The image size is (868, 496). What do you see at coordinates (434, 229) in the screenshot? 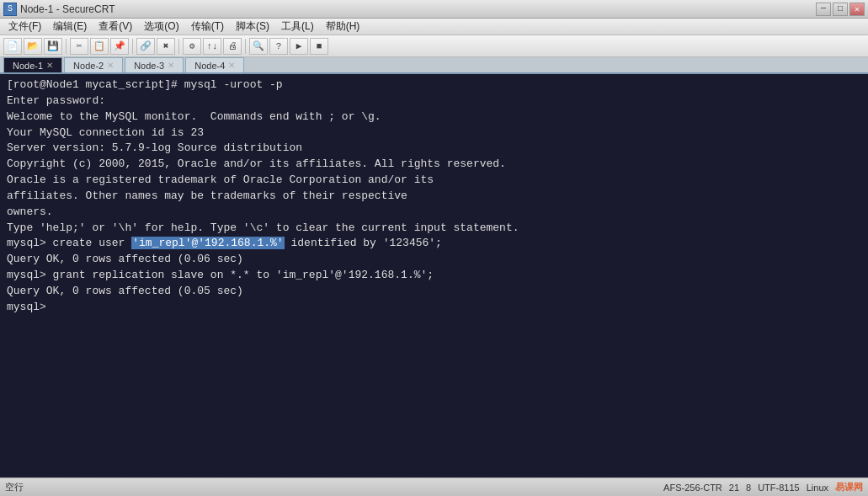
I see `terminal-line: Type 'help;' or '\h' for help. Type '\c'…` at bounding box center [434, 229].